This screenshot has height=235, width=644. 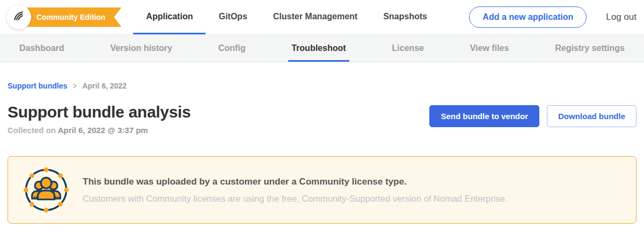 What do you see at coordinates (287, 17) in the screenshot?
I see `top-nav-tabs: Application GitOps Cluster Management Sn…` at bounding box center [287, 17].